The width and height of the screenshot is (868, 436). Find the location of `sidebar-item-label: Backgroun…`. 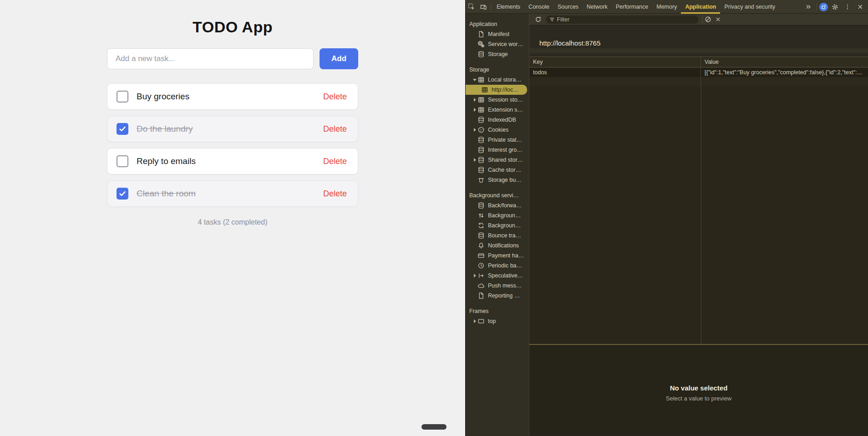

sidebar-item-label: Backgroun… is located at coordinates (504, 226).